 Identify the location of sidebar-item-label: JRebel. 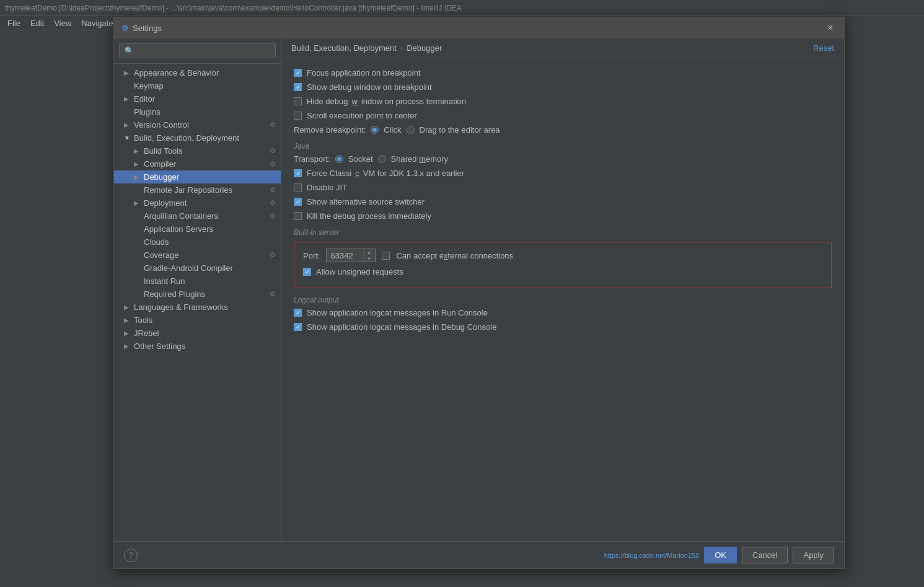
(146, 333).